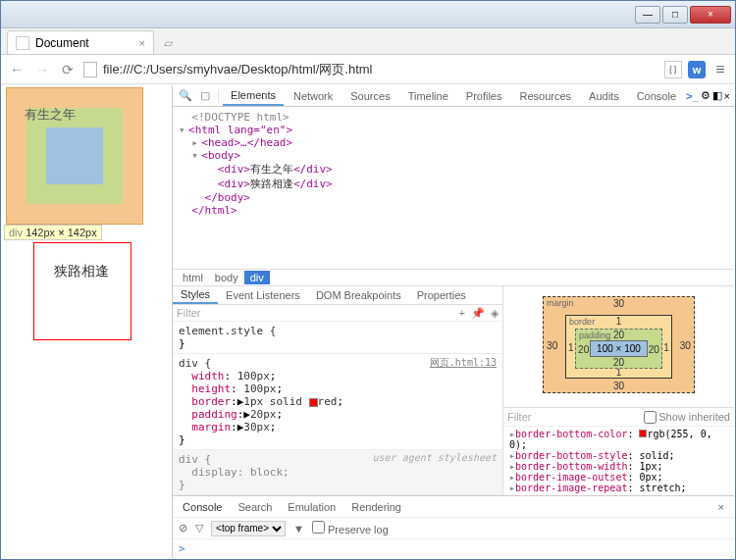 The image size is (736, 560). What do you see at coordinates (90, 70) in the screenshot?
I see `file-icon` at bounding box center [90, 70].